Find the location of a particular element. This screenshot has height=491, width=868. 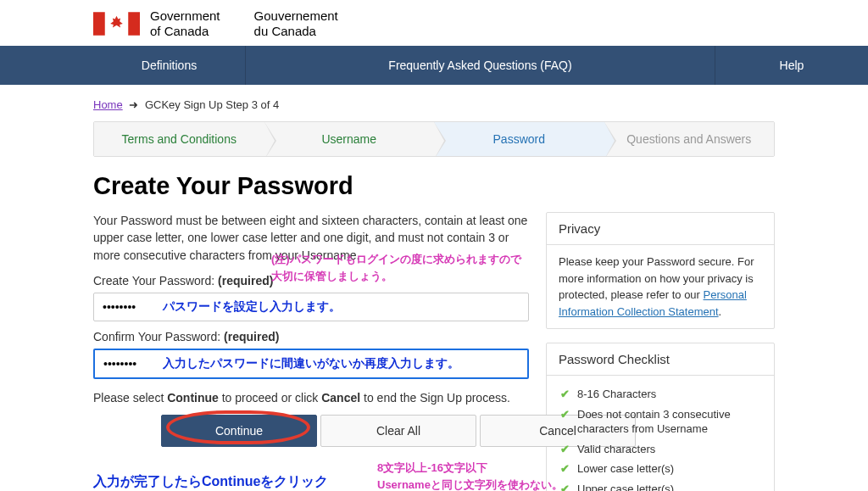

gov-name-fr: Gouvernement du Canada is located at coordinates (297, 24).